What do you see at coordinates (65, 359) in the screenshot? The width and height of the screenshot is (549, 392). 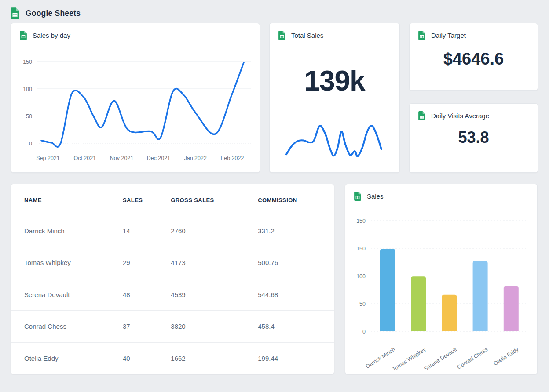 I see `cell-name: Otelia Eddy` at bounding box center [65, 359].